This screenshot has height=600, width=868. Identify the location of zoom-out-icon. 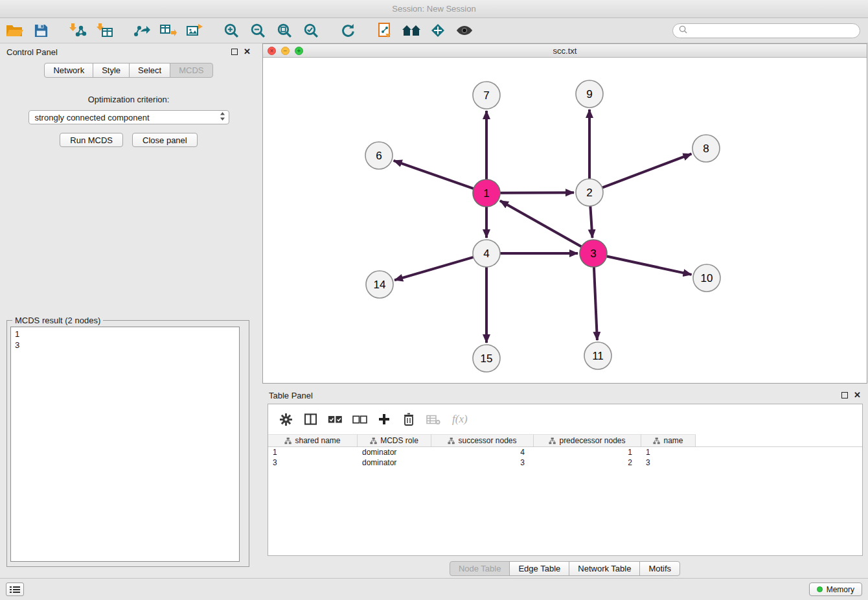
(258, 30).